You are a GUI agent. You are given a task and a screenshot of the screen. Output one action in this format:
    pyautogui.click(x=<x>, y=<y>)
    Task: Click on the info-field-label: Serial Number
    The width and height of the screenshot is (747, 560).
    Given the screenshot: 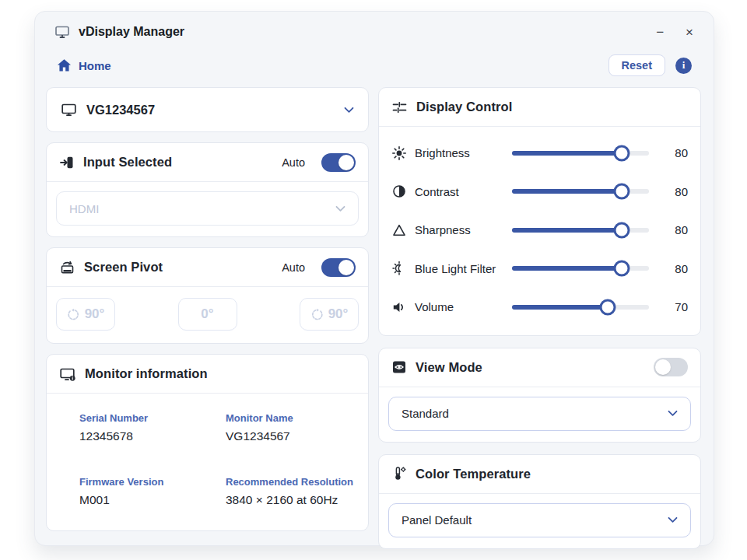 What is the action you would take?
    pyautogui.click(x=153, y=418)
    